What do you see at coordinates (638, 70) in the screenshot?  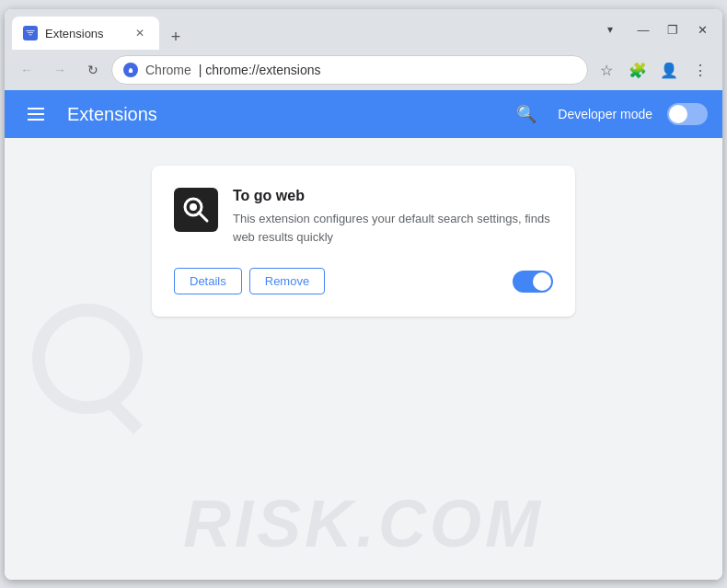 I see `extensions-button: 🧩` at bounding box center [638, 70].